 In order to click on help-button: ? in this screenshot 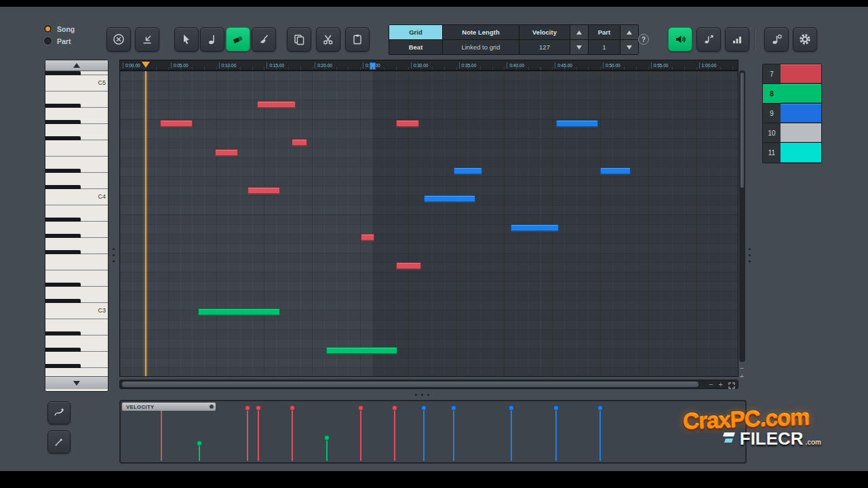, I will do `click(644, 39)`.